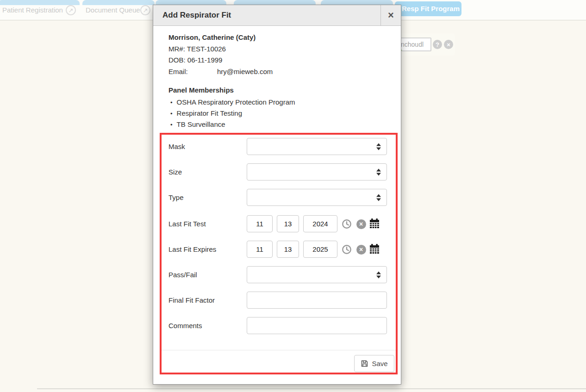 The width and height of the screenshot is (586, 392). What do you see at coordinates (279, 350) in the screenshot?
I see `footer-divider` at bounding box center [279, 350].